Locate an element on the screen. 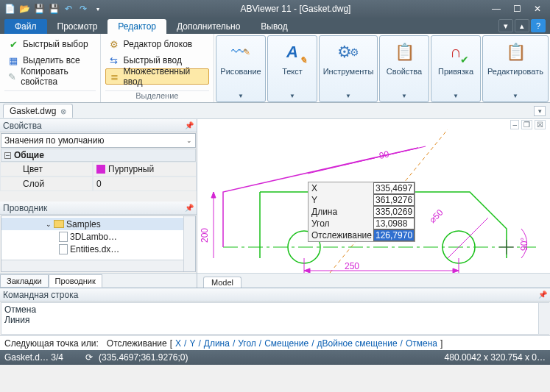 Image resolution: width=550 pixels, height=392 pixels. mdi-buttons: – ❐ ☒ is located at coordinates (374, 124).